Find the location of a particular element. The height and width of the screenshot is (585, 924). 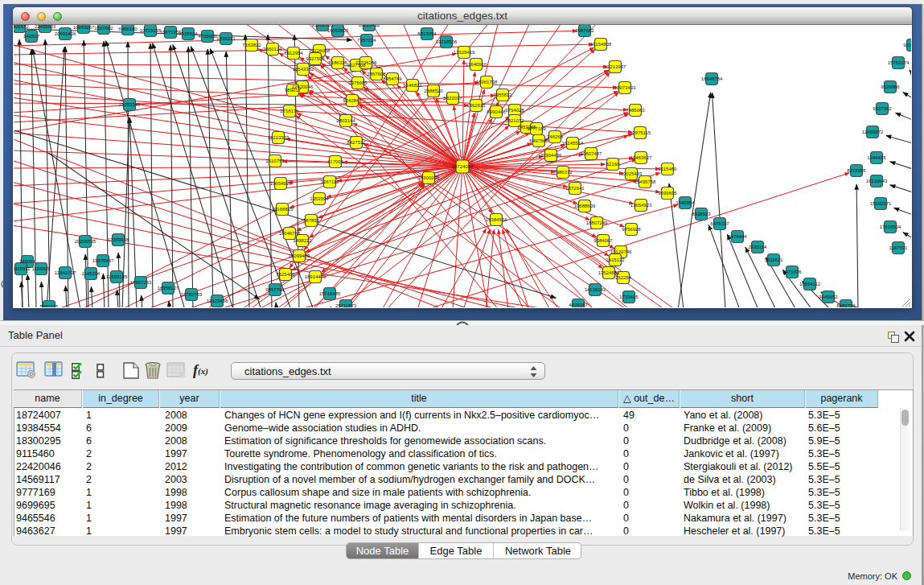

svg-text: 12213967 is located at coordinates (616, 67).